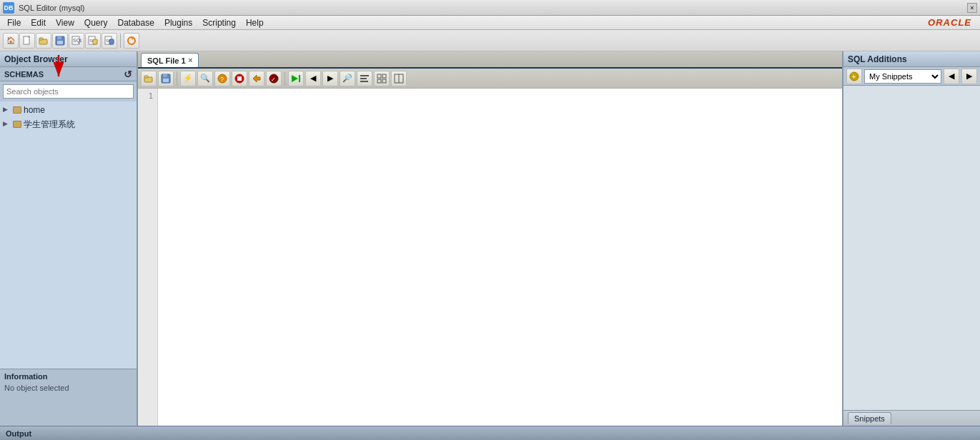  I want to click on info-text: No object selected, so click(69, 388).